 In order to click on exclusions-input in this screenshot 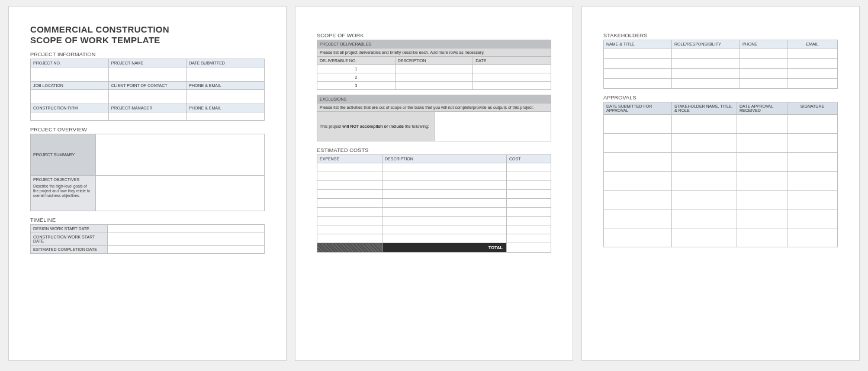, I will do `click(493, 127)`.